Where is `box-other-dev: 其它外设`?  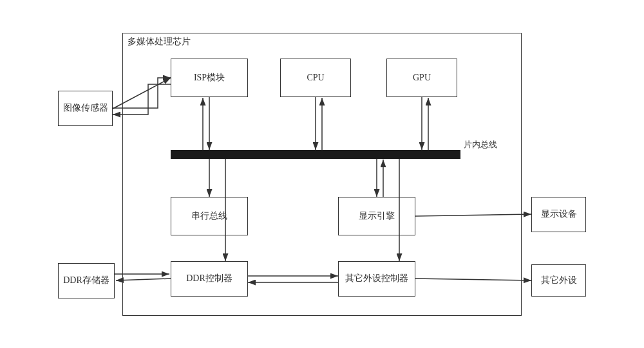 box-other-dev: 其它外设 is located at coordinates (559, 280).